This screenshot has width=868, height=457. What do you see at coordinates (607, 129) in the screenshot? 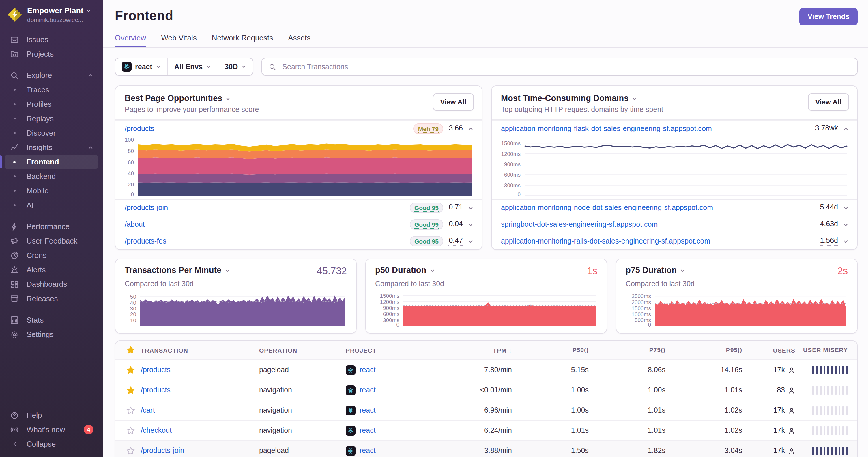
I see `domain-link: application-monitoring-flask-dot-sales-e…` at bounding box center [607, 129].